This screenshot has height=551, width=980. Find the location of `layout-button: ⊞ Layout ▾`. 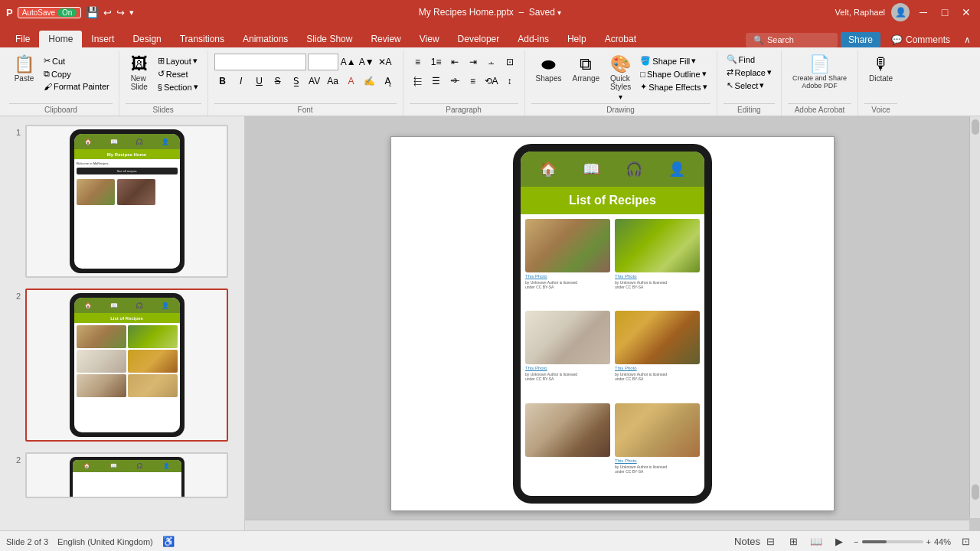

layout-button: ⊞ Layout ▾ is located at coordinates (178, 61).